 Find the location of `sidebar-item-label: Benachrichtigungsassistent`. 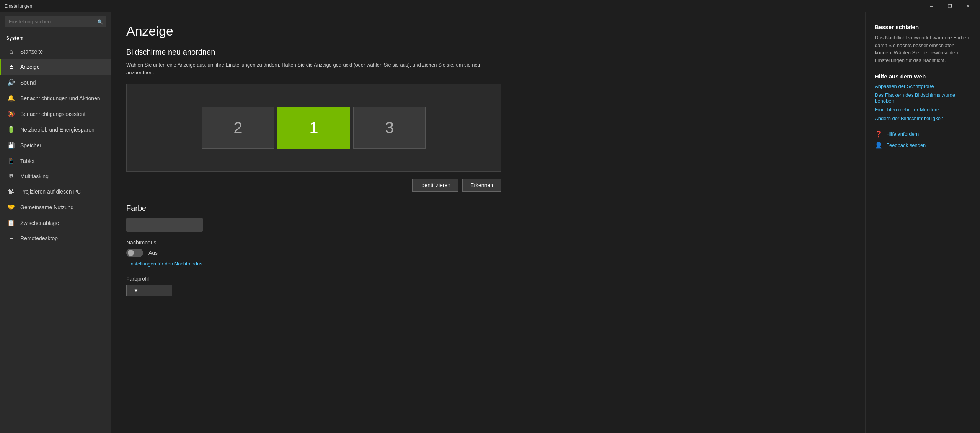

sidebar-item-label: Benachrichtigungsassistent is located at coordinates (53, 114).